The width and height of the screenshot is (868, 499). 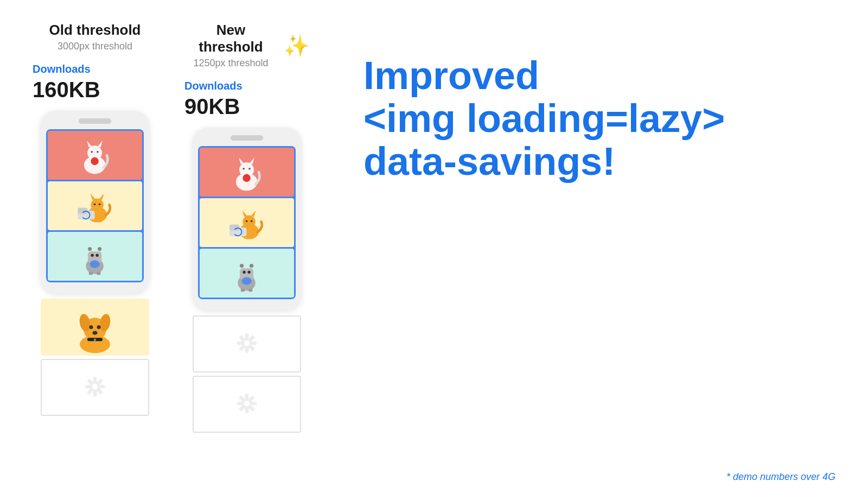 I want to click on new-phone-mockup, so click(x=247, y=219).